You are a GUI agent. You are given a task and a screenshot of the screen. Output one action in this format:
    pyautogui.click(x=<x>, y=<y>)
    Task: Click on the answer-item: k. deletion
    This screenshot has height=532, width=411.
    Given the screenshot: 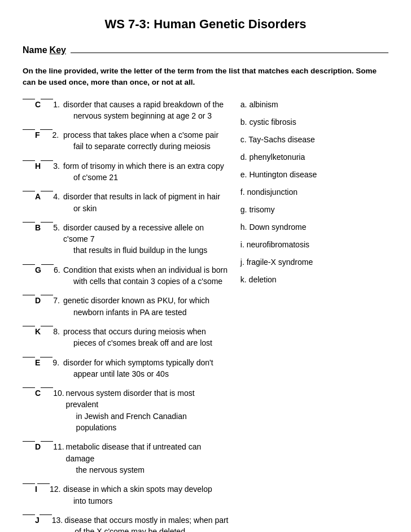 What is the action you would take?
    pyautogui.click(x=314, y=280)
    